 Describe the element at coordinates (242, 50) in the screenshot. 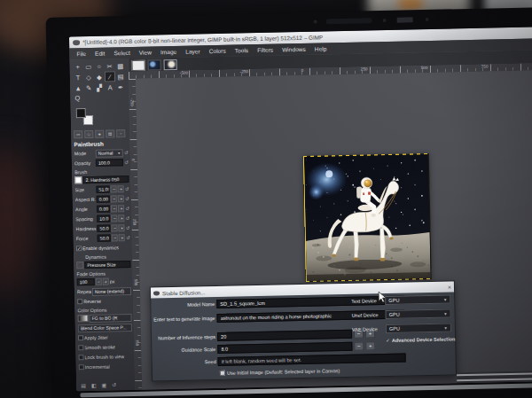

I see `menu-tools: Tools` at that location.